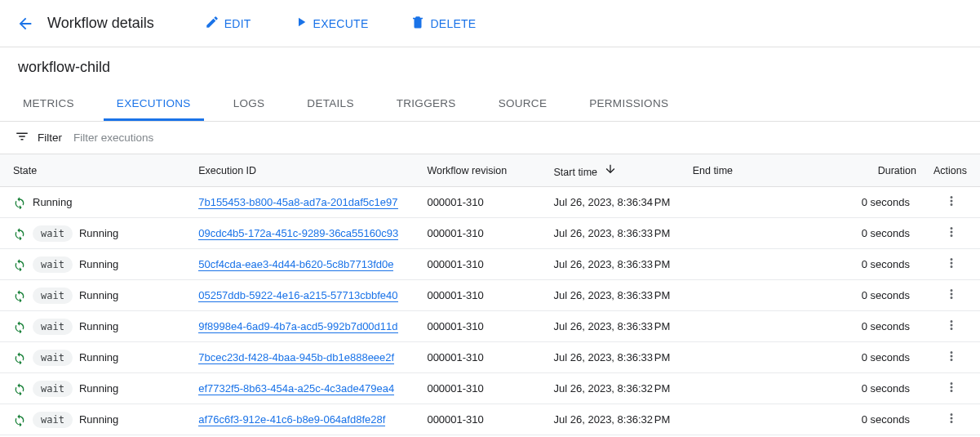 The height and width of the screenshot is (437, 980). Describe the element at coordinates (490, 171) in the screenshot. I see `table-header-row: State Execution ID Workflow revision Sta…` at that location.